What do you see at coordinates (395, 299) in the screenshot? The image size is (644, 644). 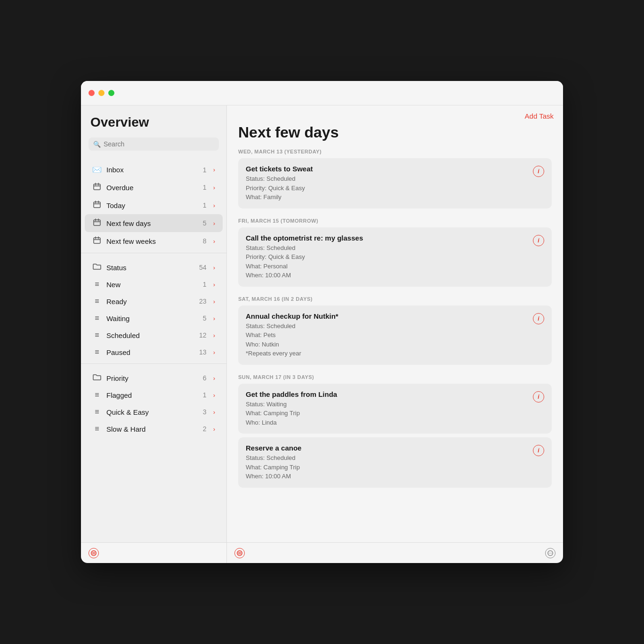 I see `date-label-2: SAT, MARCH 16 (IN 2 DAYS)` at bounding box center [395, 299].